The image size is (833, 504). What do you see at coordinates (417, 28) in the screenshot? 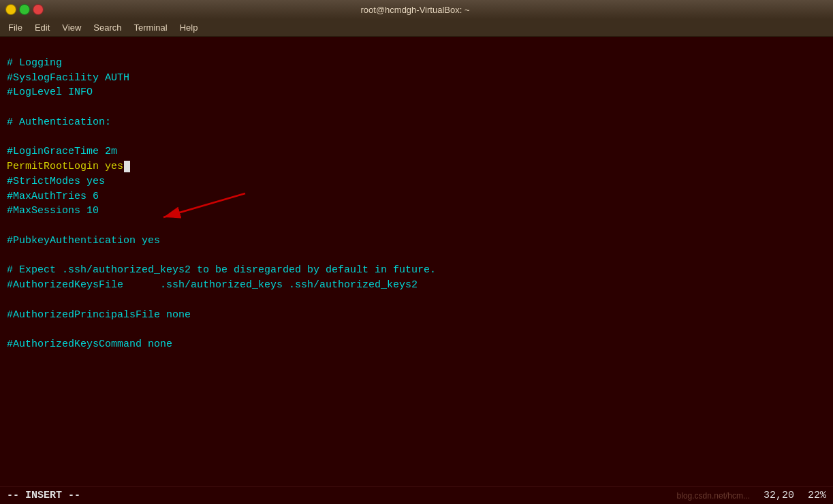
I see `menubar: File Edit View Search Terminal Help` at bounding box center [417, 28].